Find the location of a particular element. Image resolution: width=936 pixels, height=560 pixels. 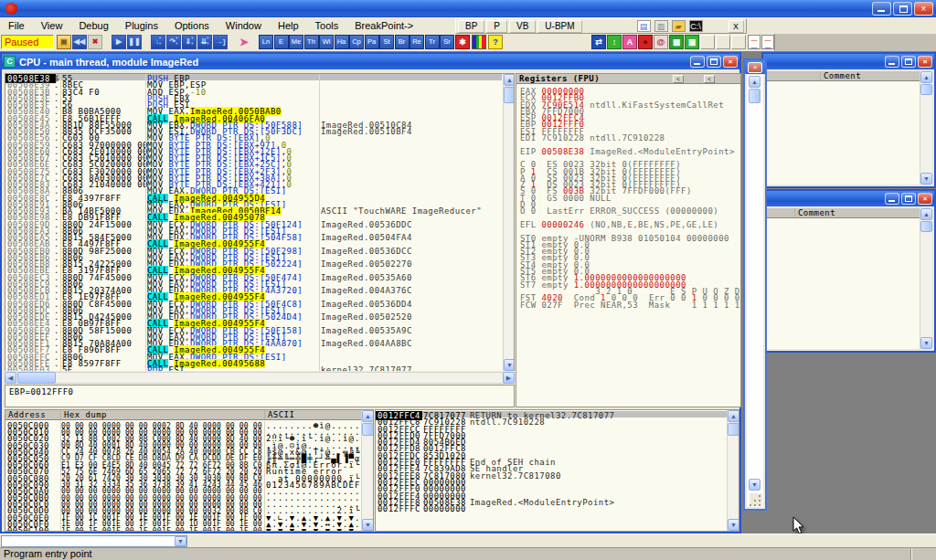

restart-icon: ◀◀ is located at coordinates (80, 42).